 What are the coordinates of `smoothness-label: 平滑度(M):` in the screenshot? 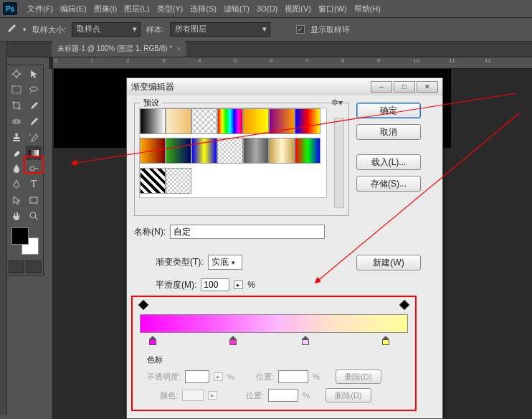 It's located at (176, 286).